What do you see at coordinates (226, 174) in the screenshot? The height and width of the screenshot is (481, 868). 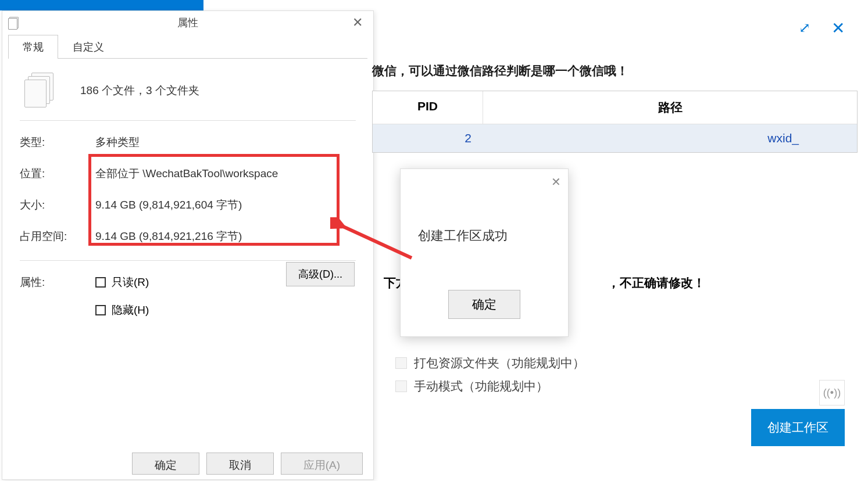 I see `value-location: 全部位于 \WechatBakTool\workspace` at bounding box center [226, 174].